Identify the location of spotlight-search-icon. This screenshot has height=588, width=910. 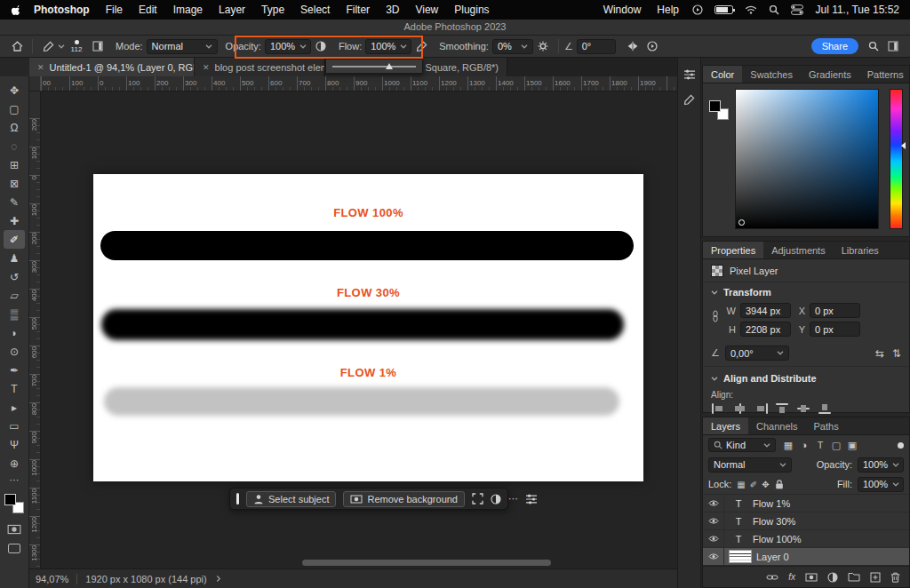
(774, 10).